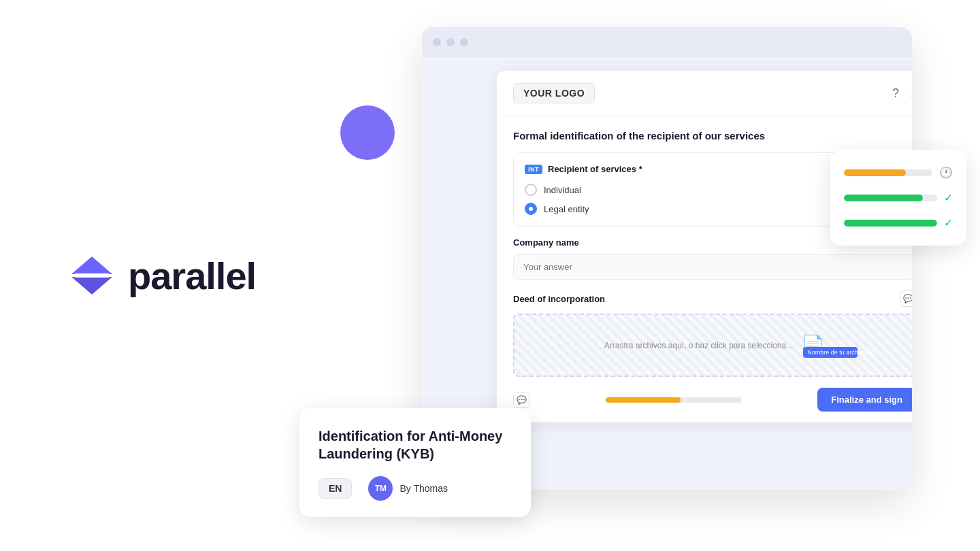 The width and height of the screenshot is (980, 551). What do you see at coordinates (415, 463) in the screenshot?
I see `info-card: Identification for Anti-Money Laundering…` at bounding box center [415, 463].